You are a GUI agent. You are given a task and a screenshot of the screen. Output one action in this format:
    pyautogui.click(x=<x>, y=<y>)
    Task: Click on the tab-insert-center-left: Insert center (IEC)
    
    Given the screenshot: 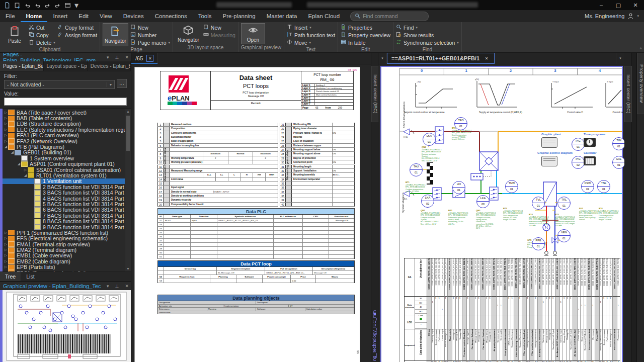 What is the action you would take?
    pyautogui.click(x=375, y=94)
    